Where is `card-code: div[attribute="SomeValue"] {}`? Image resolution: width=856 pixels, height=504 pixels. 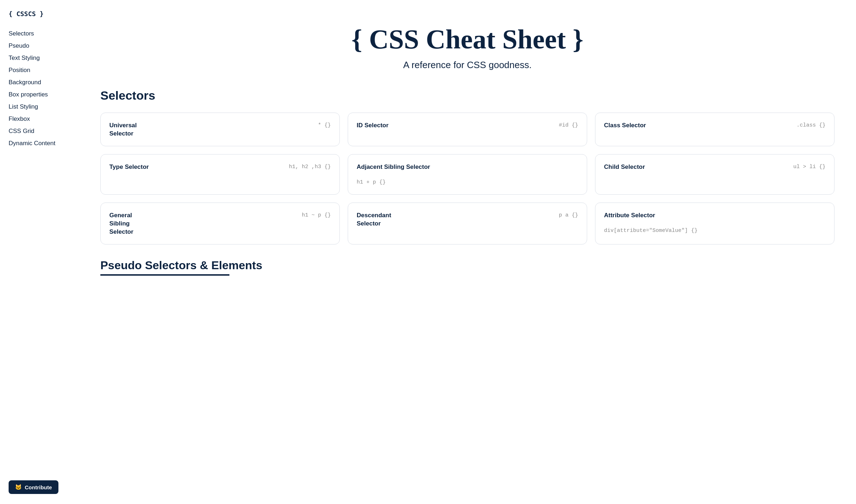
card-code: div[attribute="SomeValue"] {} is located at coordinates (651, 231).